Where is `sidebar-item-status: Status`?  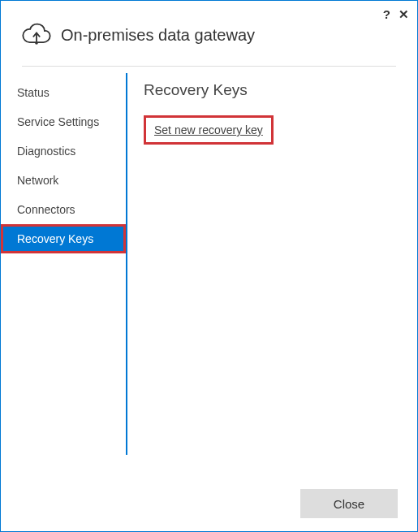 sidebar-item-status: Status is located at coordinates (63, 93).